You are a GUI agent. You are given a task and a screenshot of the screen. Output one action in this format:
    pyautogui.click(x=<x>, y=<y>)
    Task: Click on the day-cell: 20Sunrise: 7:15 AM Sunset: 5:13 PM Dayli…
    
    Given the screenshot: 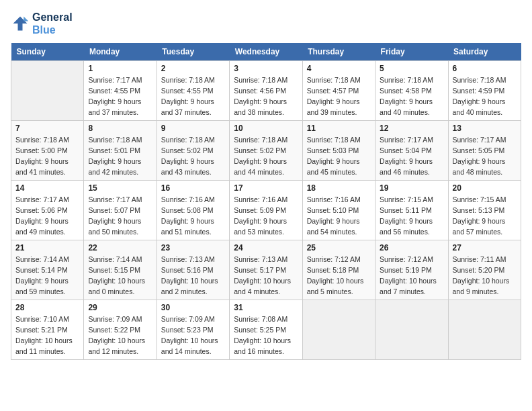 What is the action you would take?
    pyautogui.click(x=484, y=211)
    